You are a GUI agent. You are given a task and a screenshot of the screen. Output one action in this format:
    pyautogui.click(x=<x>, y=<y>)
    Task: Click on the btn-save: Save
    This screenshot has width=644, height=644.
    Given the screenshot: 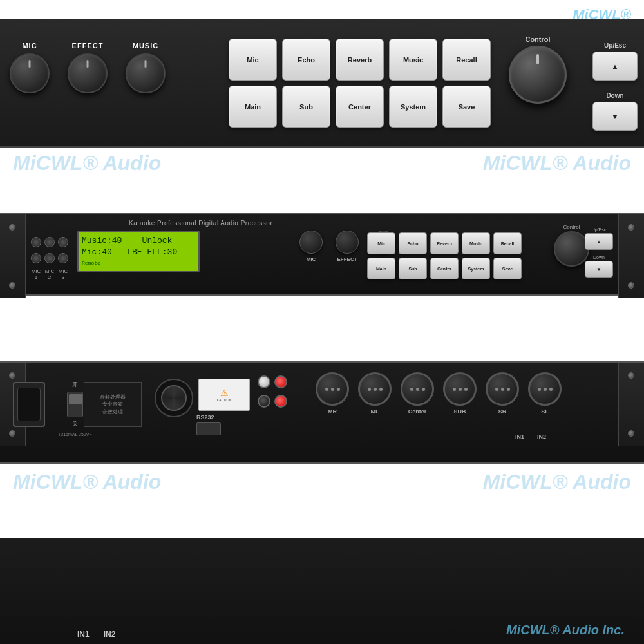 What is the action you would take?
    pyautogui.click(x=466, y=107)
    